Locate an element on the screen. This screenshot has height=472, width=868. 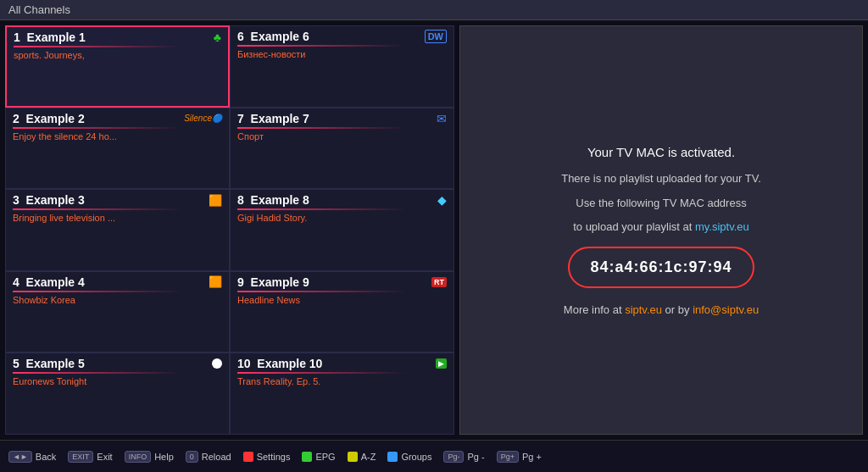
exit-button: EXIT Exit is located at coordinates (90, 457).